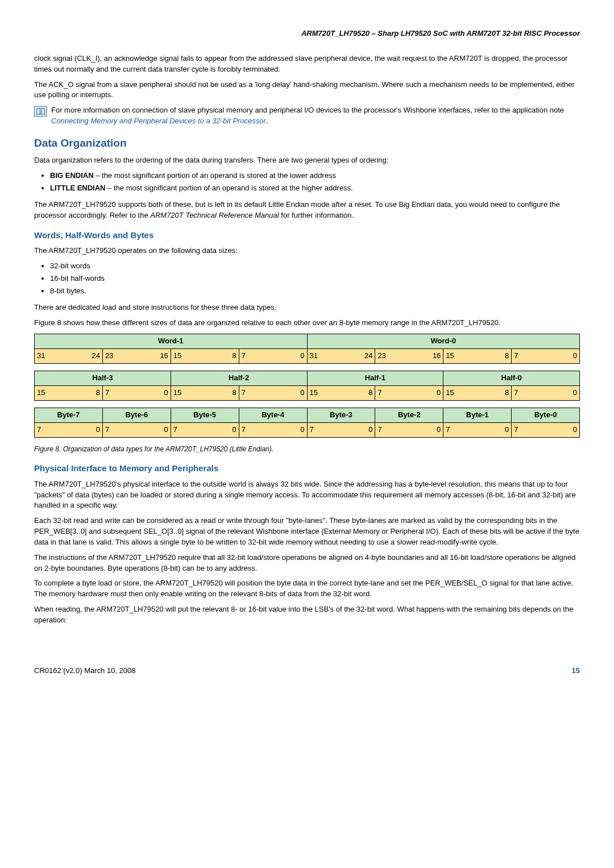 This screenshot has height=868, width=614. I want to click on page-footer: CR0162 (v2.0) March 10, 2008 15, so click(307, 671).